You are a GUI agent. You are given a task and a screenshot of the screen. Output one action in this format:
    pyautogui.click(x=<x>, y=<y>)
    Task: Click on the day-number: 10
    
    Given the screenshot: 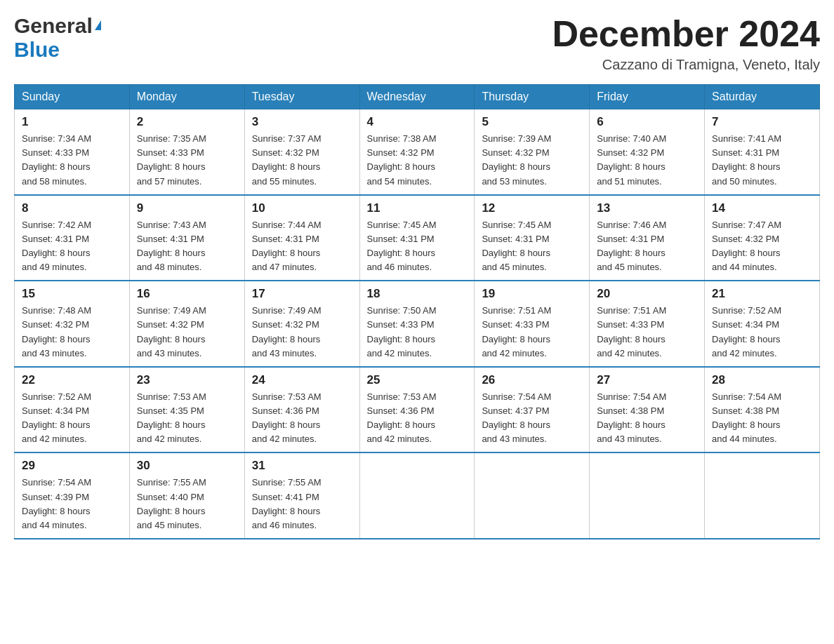 What is the action you would take?
    pyautogui.click(x=302, y=208)
    